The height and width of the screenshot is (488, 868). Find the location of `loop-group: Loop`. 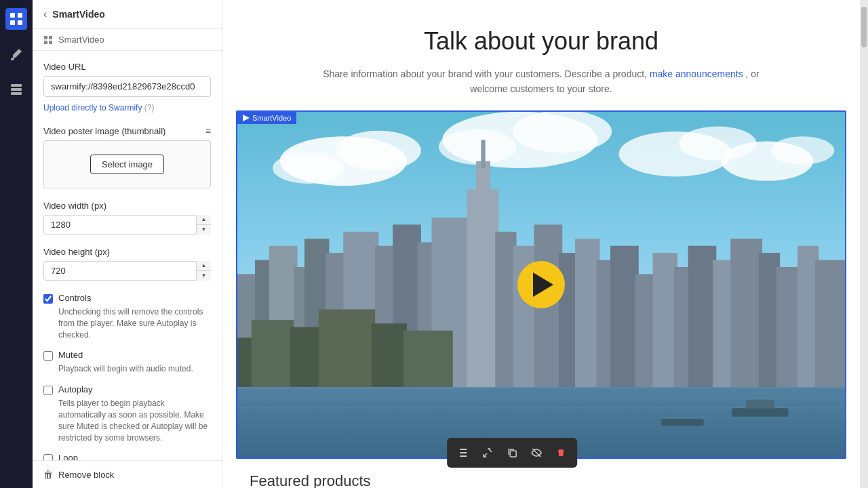

loop-group: Loop is located at coordinates (127, 457).